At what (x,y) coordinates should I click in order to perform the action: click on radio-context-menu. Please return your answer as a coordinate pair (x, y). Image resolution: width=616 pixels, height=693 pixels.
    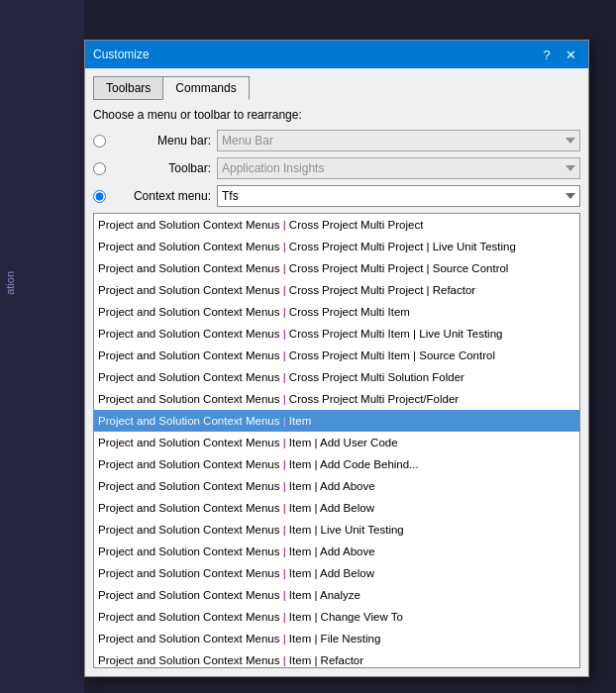
    Looking at the image, I should click on (99, 196).